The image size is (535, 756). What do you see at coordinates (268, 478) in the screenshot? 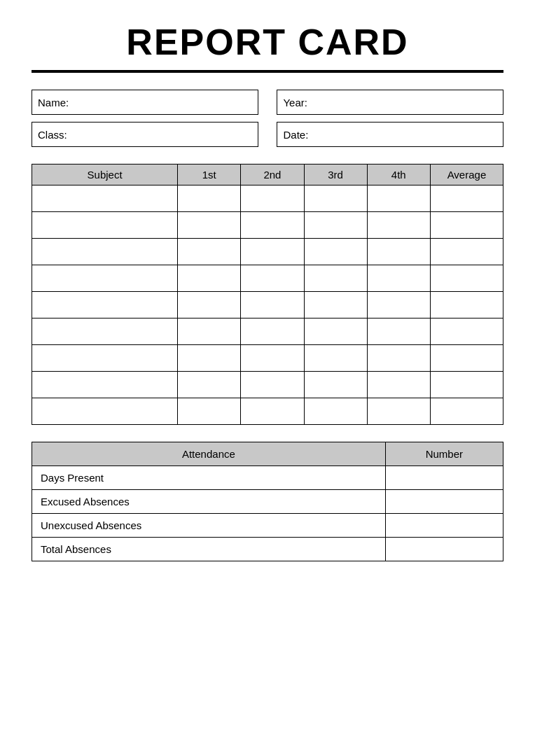
I see `list-item: Days Present` at bounding box center [268, 478].